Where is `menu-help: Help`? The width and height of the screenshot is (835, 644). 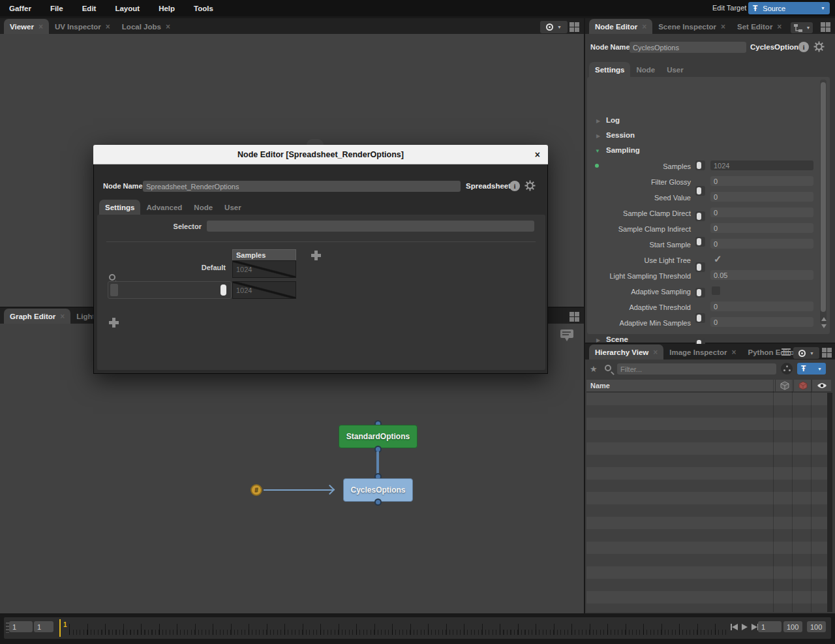 menu-help: Help is located at coordinates (167, 8).